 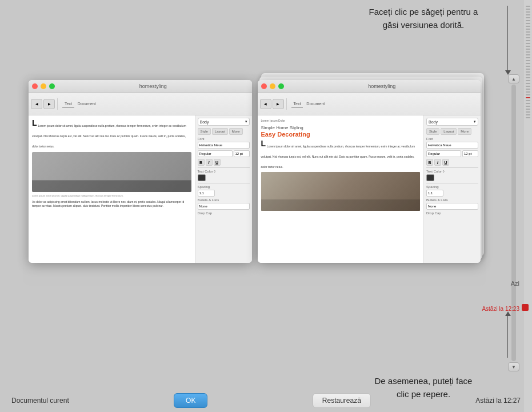 I want to click on bullets-row-left: None, so click(x=224, y=206).